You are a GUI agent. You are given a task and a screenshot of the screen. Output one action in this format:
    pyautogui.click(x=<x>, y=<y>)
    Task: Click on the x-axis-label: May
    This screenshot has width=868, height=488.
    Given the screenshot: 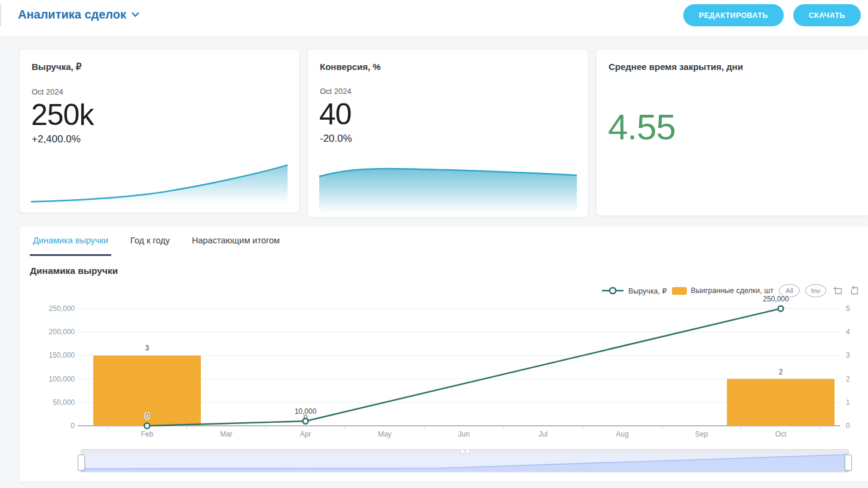 What is the action you would take?
    pyautogui.click(x=385, y=434)
    